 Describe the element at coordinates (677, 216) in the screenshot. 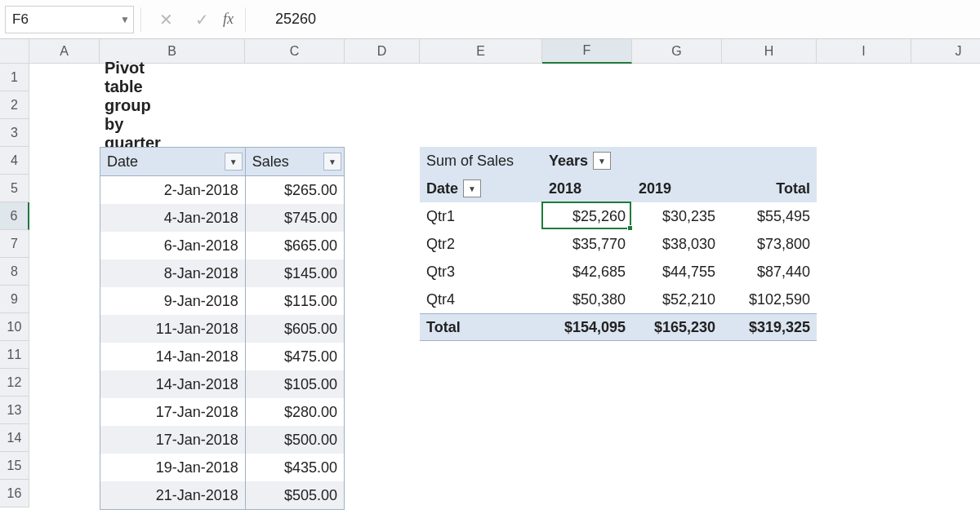

I see `pivot-value: $30,235` at that location.